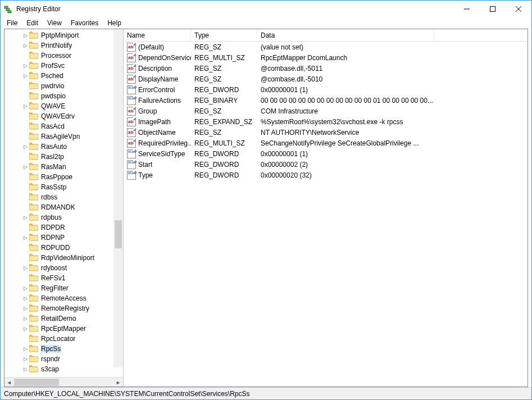  Describe the element at coordinates (64, 147) in the screenshot. I see `tree-item: ▷RasAuto` at that location.